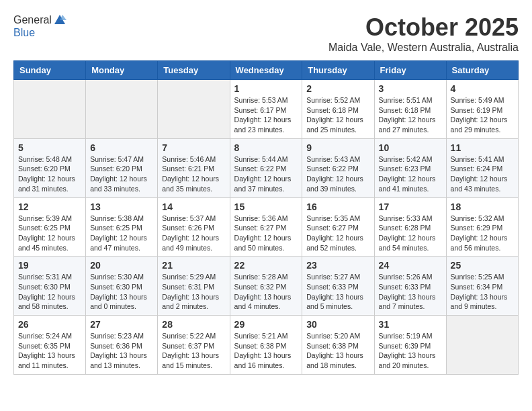  What do you see at coordinates (266, 207) in the screenshot?
I see `day-number: 15` at bounding box center [266, 207].